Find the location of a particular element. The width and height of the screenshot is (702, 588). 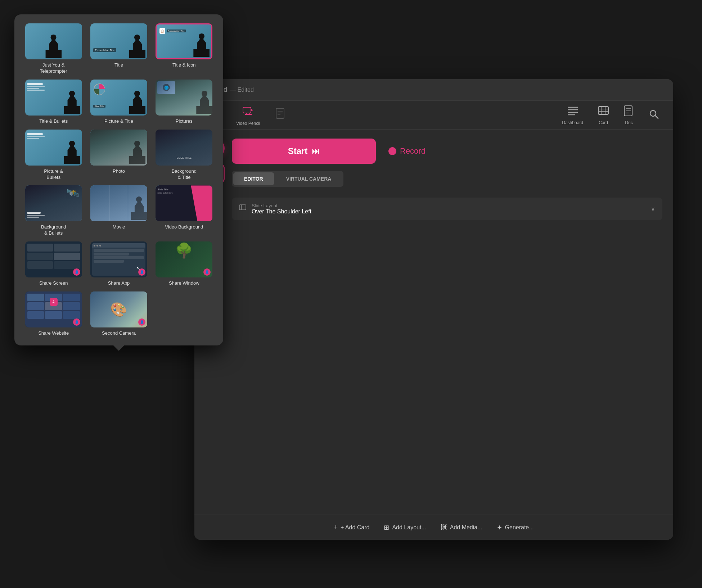

user-avatar-share-screen: 👤 is located at coordinates (77, 272).